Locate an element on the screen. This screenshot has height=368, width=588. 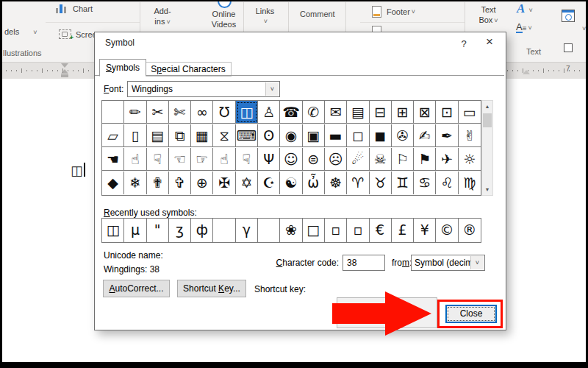
symbol-cell-eyeglasses: ∞ is located at coordinates (202, 112).